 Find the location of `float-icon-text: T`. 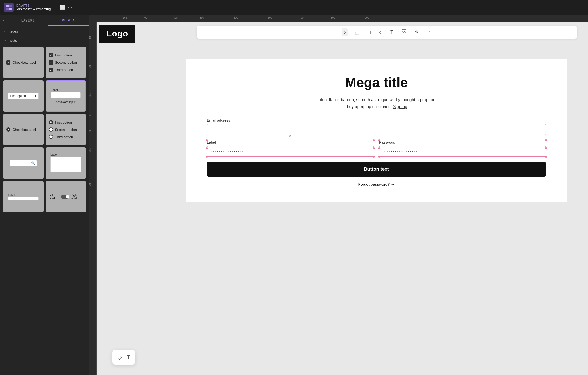

float-icon-text: T is located at coordinates (128, 357).